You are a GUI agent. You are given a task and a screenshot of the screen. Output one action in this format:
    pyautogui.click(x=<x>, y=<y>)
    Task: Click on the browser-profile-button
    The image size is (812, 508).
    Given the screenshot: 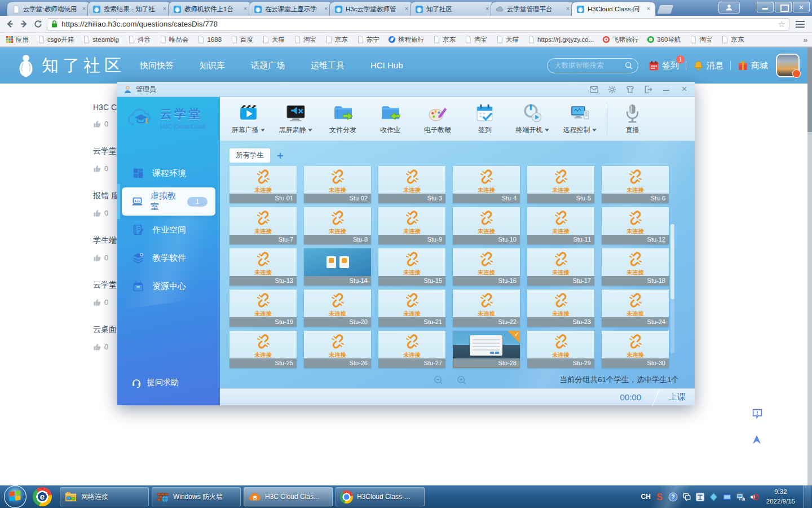 What is the action you would take?
    pyautogui.click(x=729, y=8)
    